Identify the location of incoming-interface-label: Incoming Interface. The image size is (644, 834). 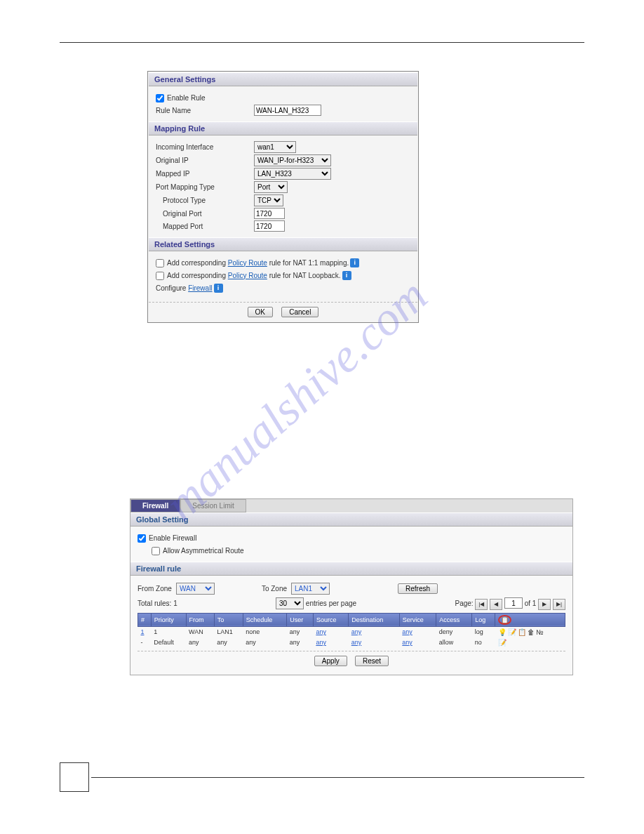
(205, 147).